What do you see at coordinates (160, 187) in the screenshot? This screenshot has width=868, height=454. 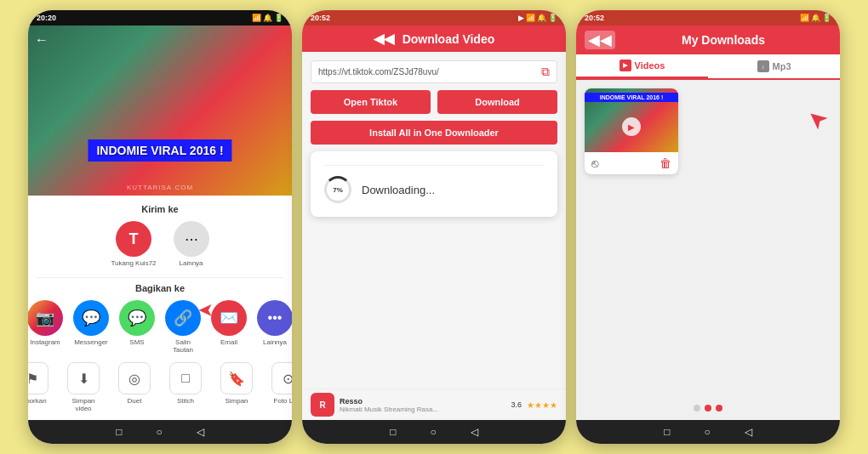 I see `watermark-text: KUTTARISA.COM` at bounding box center [160, 187].